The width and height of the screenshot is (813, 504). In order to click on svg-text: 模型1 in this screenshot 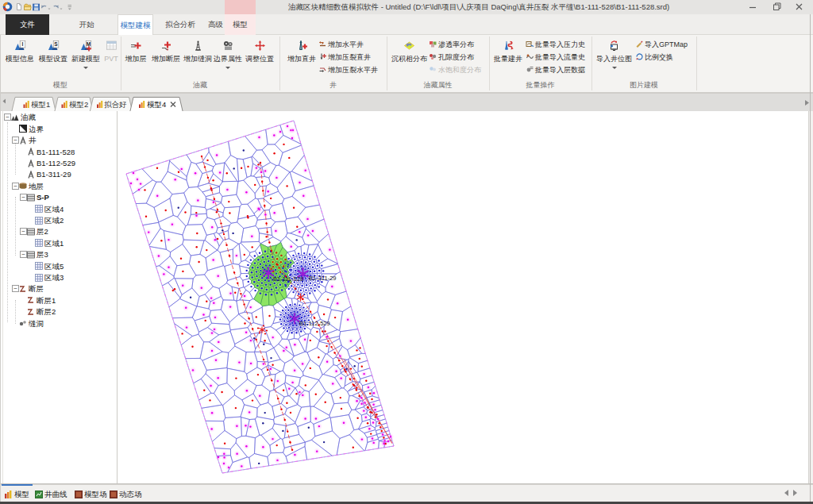, I will do `click(40, 105)`.